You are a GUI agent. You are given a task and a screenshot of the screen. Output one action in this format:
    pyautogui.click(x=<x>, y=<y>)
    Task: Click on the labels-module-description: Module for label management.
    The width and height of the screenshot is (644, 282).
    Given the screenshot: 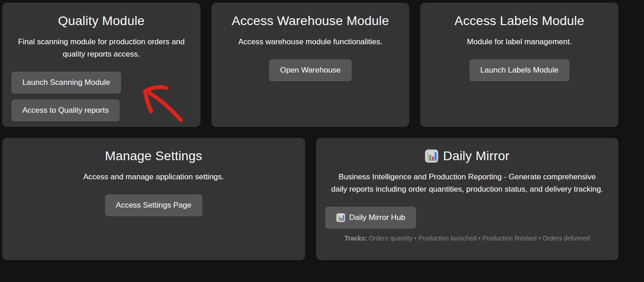 What is the action you would take?
    pyautogui.click(x=519, y=42)
    